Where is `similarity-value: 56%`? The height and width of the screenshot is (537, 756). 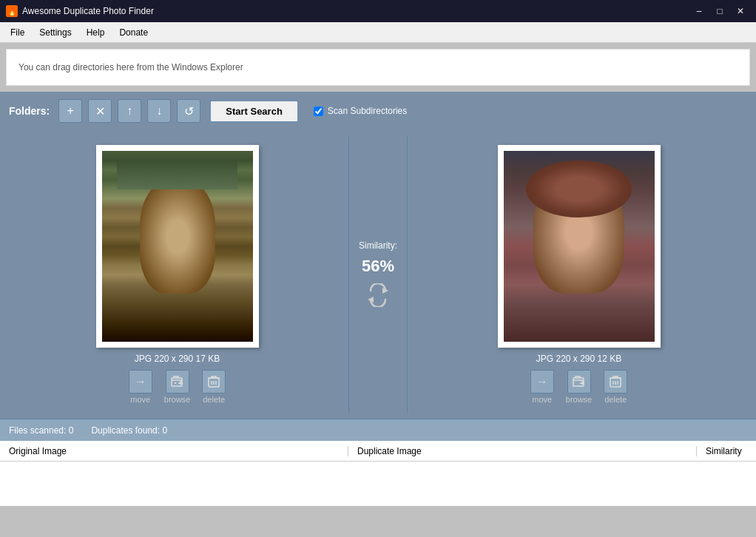 similarity-value: 56% is located at coordinates (378, 266).